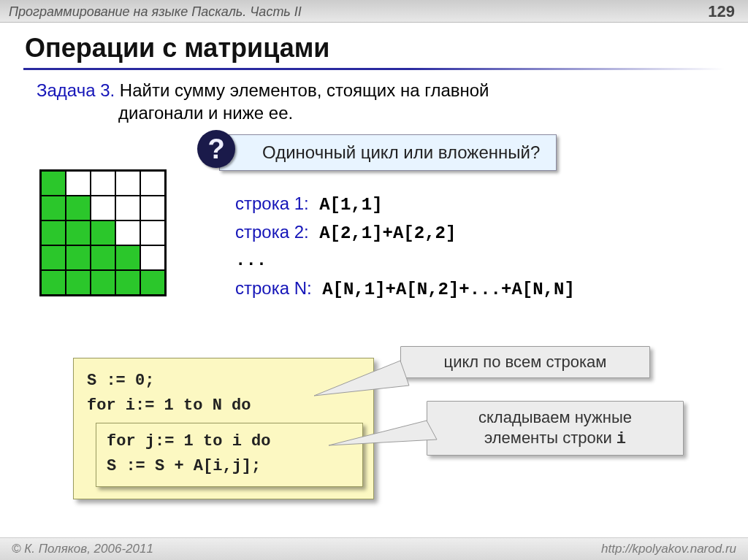  What do you see at coordinates (484, 153) in the screenshot?
I see `question-callout: ? Одиночный цикл или вложенный?` at bounding box center [484, 153].